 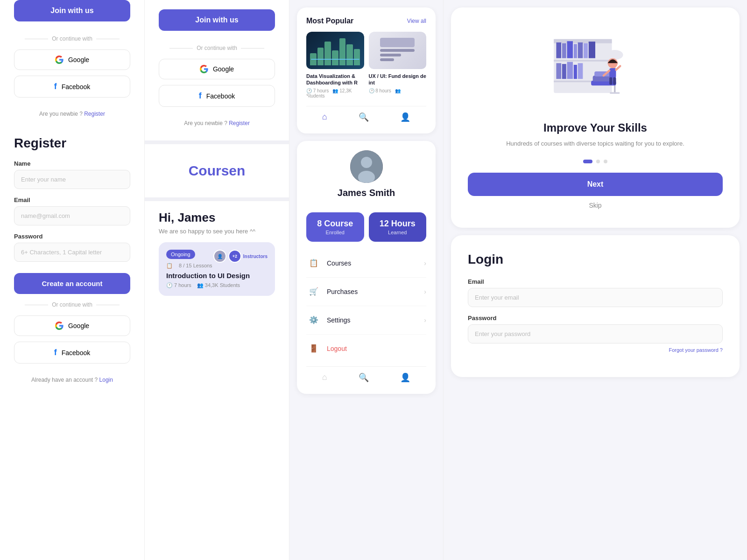 What do you see at coordinates (366, 21) in the screenshot?
I see `most-popular-header: Most Popular View all` at bounding box center [366, 21].